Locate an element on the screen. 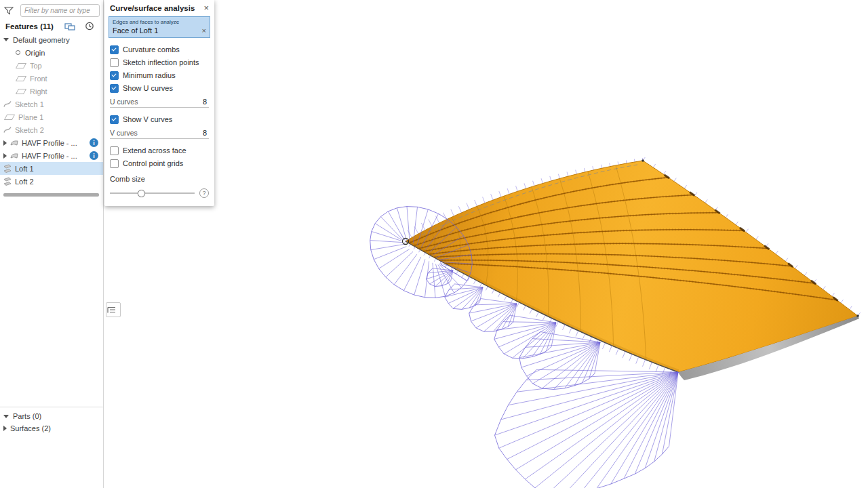 Image resolution: width=868 pixels, height=488 pixels. u-curves-count-value: 8 is located at coordinates (206, 102).